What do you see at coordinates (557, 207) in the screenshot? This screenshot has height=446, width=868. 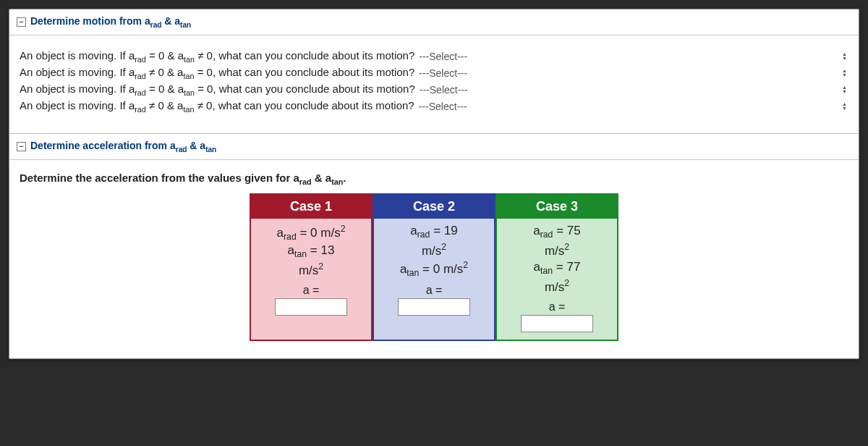 I see `case-title: Case 3` at bounding box center [557, 207].